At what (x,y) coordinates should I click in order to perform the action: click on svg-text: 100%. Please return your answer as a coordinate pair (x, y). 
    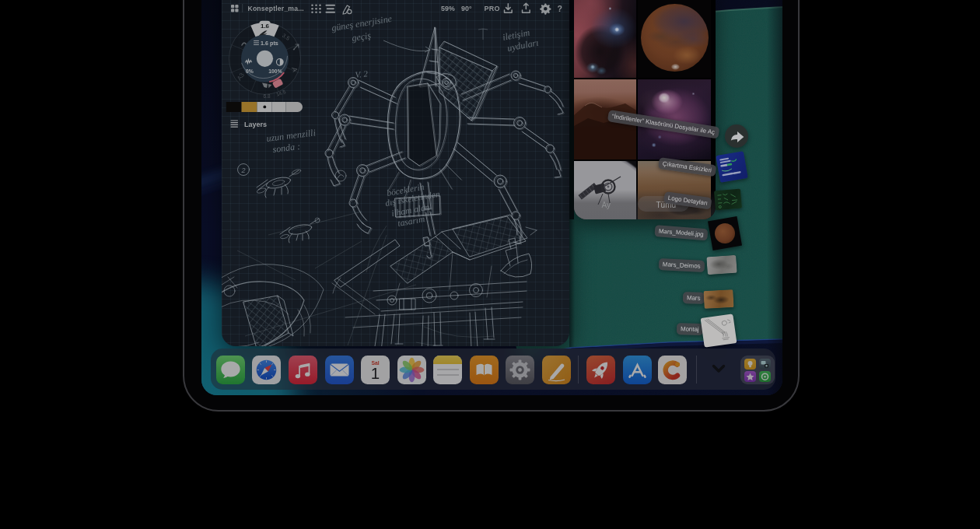
    Looking at the image, I should click on (275, 72).